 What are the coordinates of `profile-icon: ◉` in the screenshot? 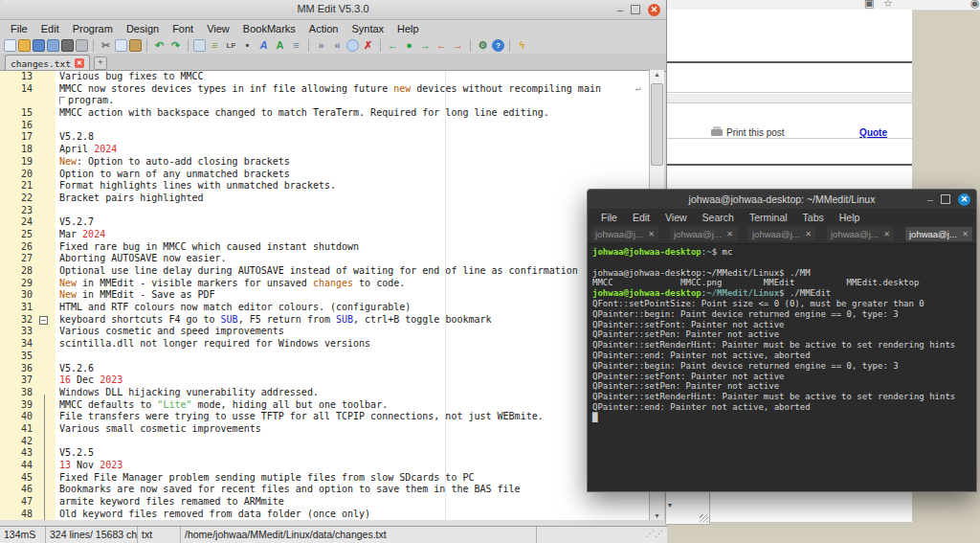 It's located at (975, 5).